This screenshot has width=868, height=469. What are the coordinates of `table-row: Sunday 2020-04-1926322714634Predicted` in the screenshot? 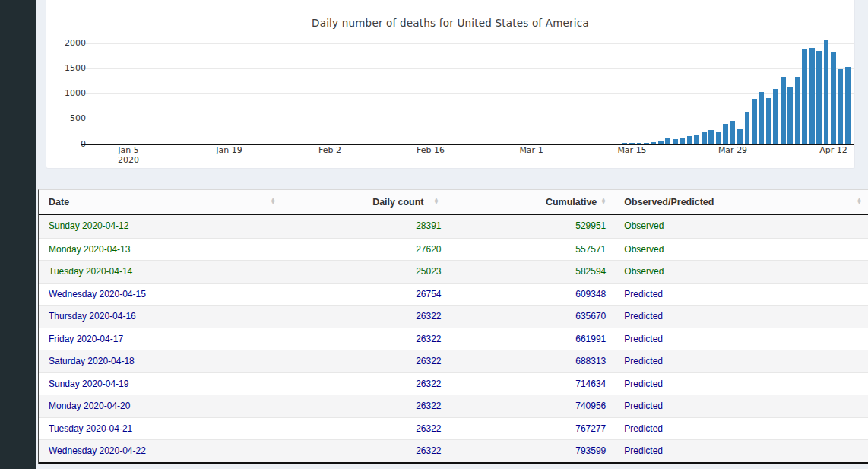 It's located at (453, 384).